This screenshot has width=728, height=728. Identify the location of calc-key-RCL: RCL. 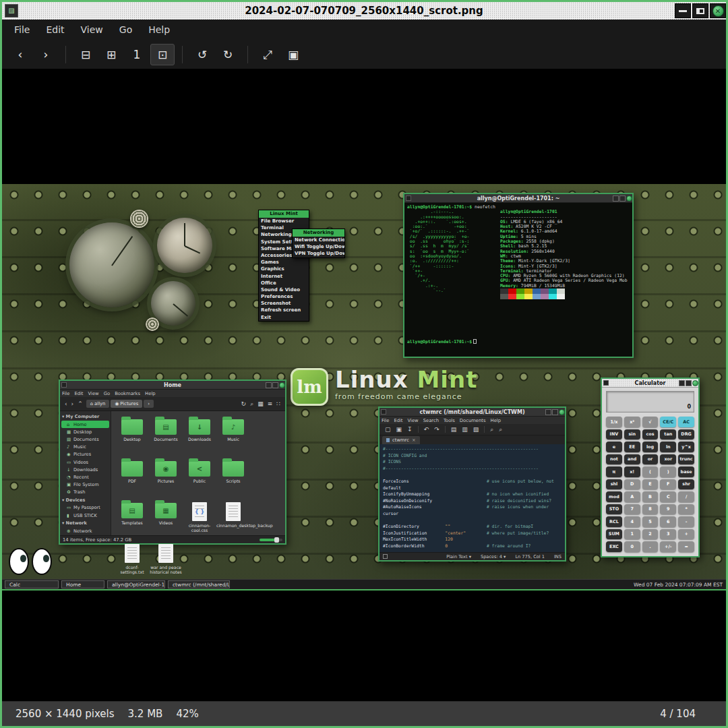
(614, 522).